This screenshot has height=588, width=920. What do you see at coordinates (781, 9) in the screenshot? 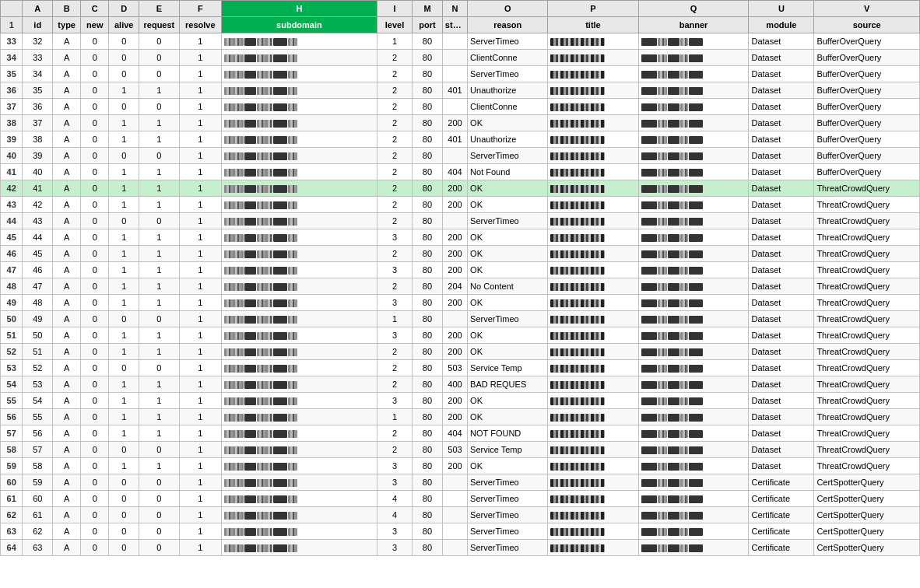
I see `col-u-letter: U` at bounding box center [781, 9].